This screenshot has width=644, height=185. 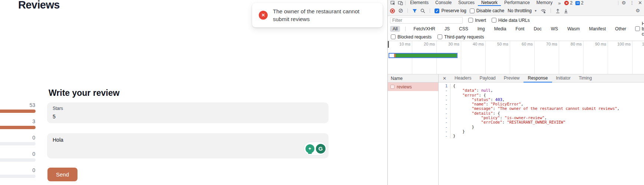 I want to click on name-column-header: Name, so click(x=413, y=78).